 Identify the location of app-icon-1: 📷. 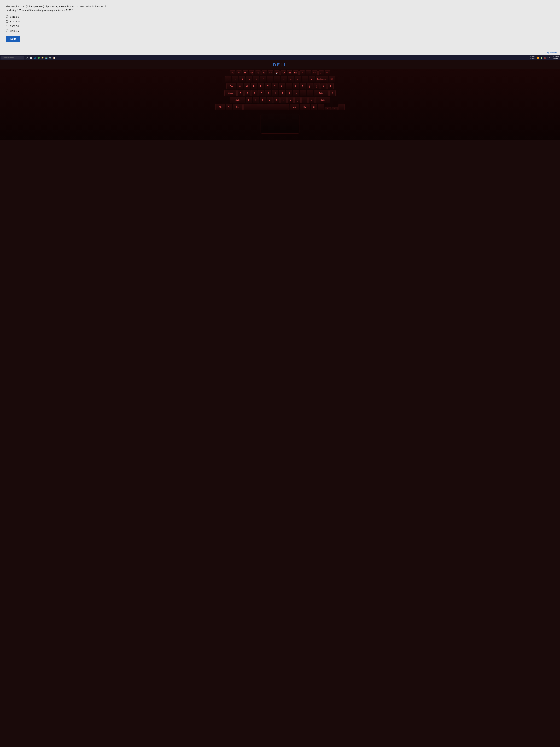
(50, 58).